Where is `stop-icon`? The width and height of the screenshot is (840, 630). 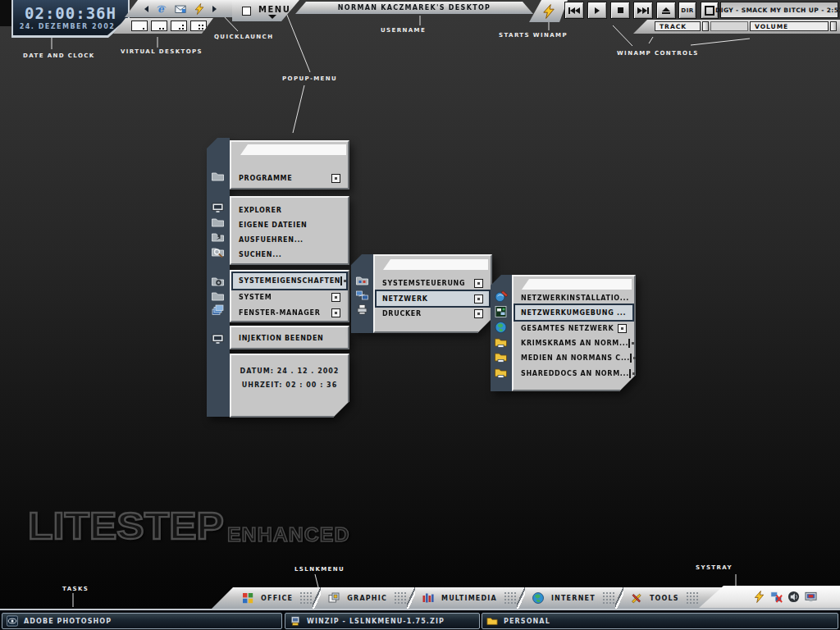 stop-icon is located at coordinates (620, 10).